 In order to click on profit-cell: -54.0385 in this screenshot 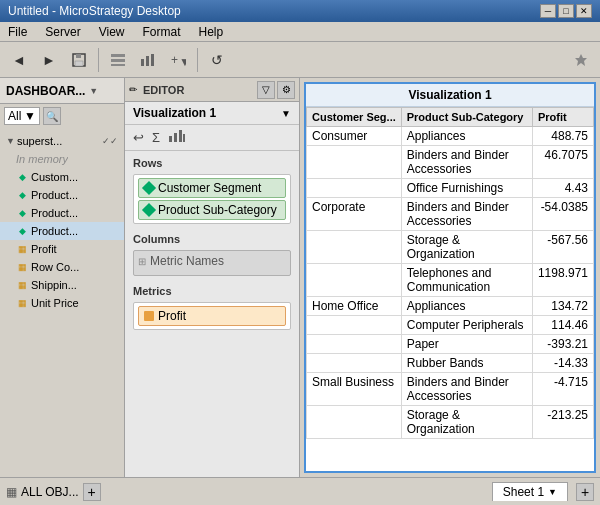, I will do `click(562, 214)`.